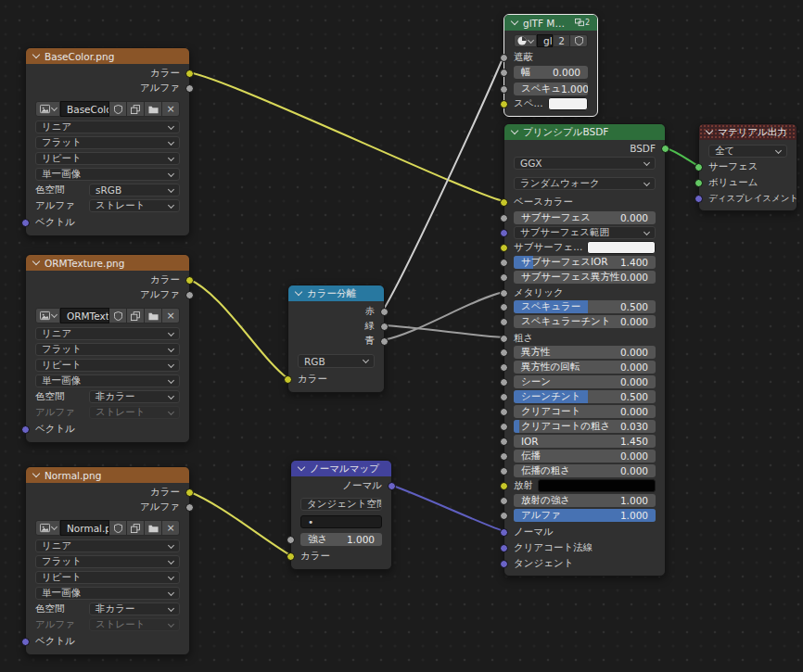 The width and height of the screenshot is (803, 672). Describe the element at coordinates (341, 522) in the screenshot. I see `uv-map-field: •` at that location.